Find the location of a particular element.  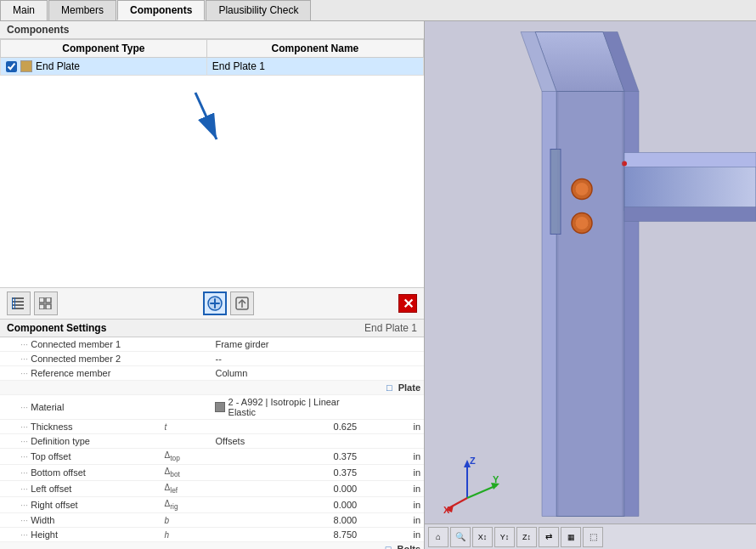

prop-label: Material is located at coordinates (81, 408).